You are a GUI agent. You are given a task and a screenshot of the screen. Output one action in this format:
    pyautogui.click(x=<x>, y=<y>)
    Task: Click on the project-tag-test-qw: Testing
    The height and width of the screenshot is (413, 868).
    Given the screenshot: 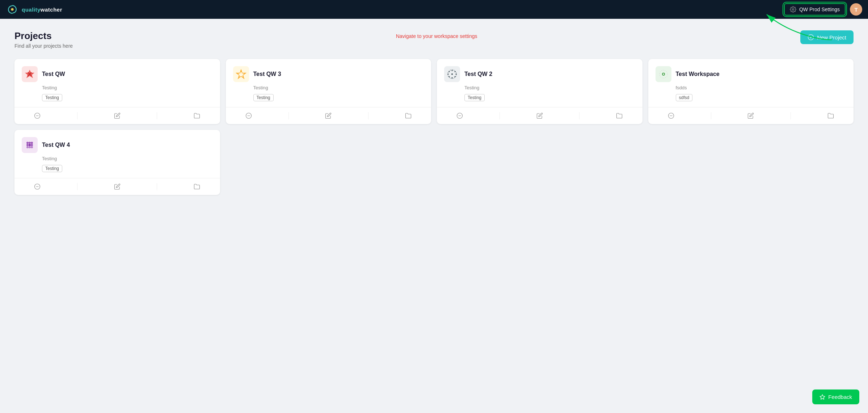 What is the action you would take?
    pyautogui.click(x=52, y=98)
    